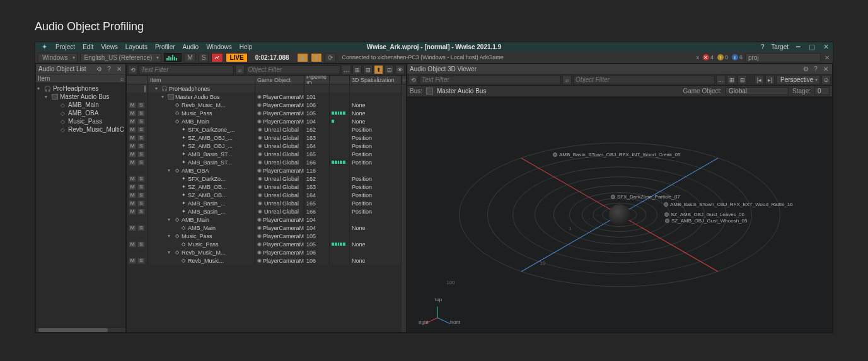 The image size is (868, 361). I want to click on target-label: Target, so click(780, 47).